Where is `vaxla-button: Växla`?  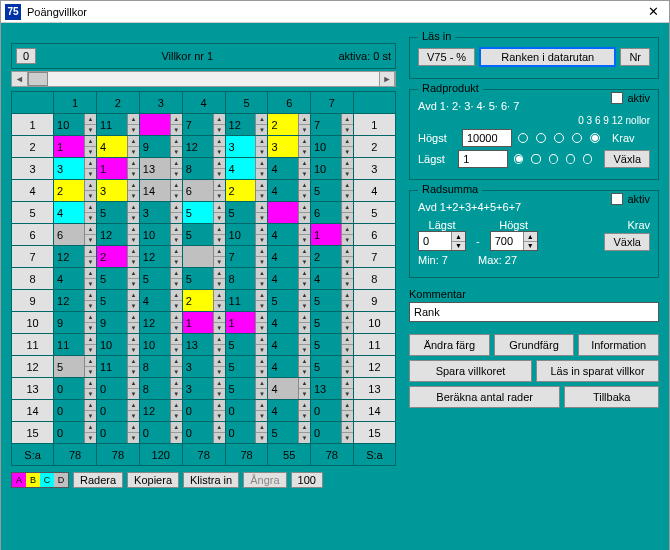
vaxla-button: Växla is located at coordinates (627, 159).